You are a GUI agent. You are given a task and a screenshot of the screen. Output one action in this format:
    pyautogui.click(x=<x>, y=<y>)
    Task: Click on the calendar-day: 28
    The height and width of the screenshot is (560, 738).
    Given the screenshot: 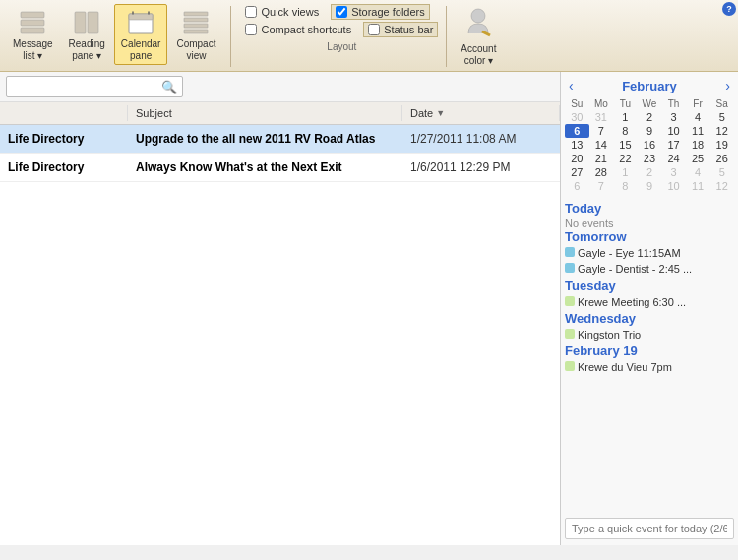 What is the action you would take?
    pyautogui.click(x=602, y=172)
    